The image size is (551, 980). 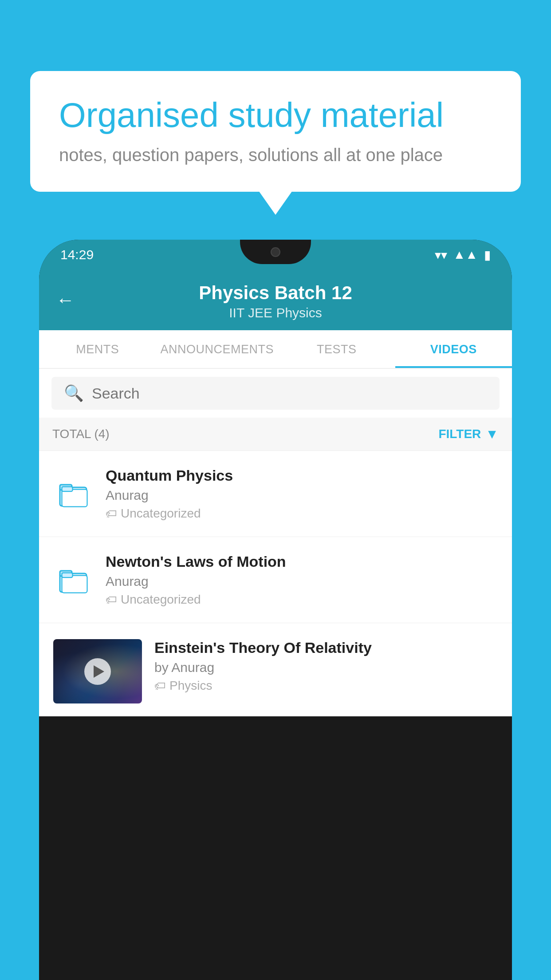 I want to click on tabs-bar: MENTS ANNOUNCEMENTS TESTS VIDEOS, so click(x=276, y=350).